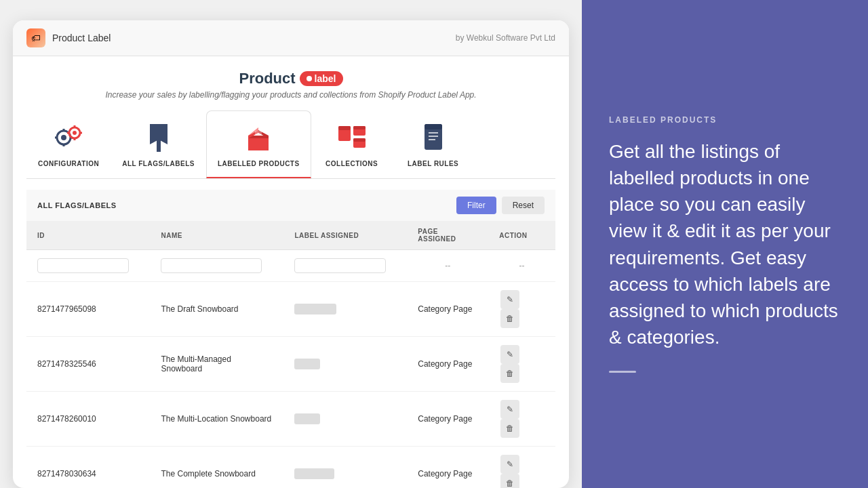 This screenshot has width=868, height=488. What do you see at coordinates (345, 309) in the screenshot?
I see `row1-label: Partly Up` at bounding box center [345, 309].